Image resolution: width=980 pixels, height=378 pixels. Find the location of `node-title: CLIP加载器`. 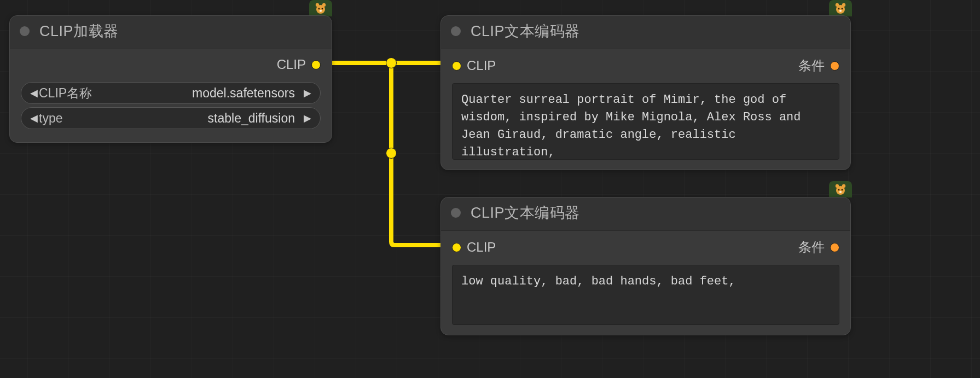

node-title: CLIP加载器 is located at coordinates (79, 31).